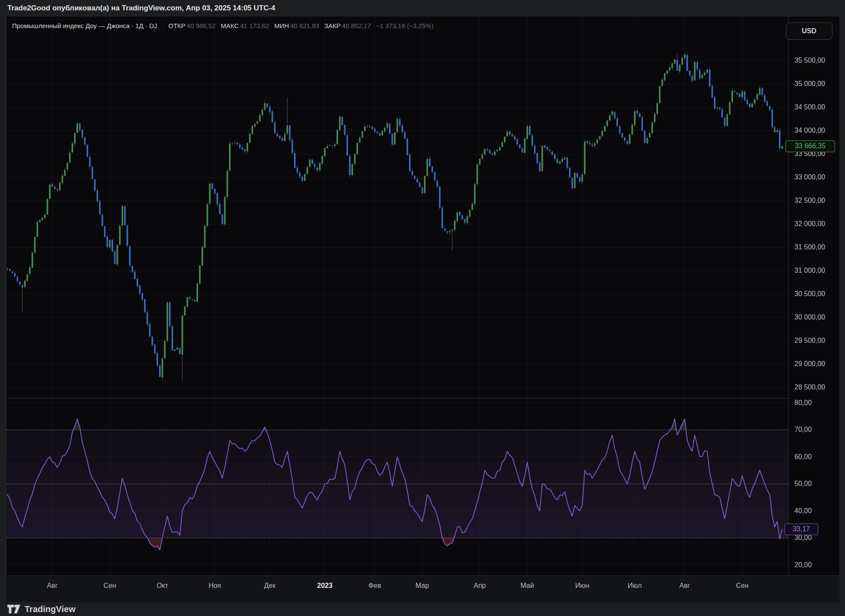 Image resolution: width=845 pixels, height=616 pixels. Describe the element at coordinates (375, 586) in the screenshot. I see `time-axis-label: Фев` at that location.